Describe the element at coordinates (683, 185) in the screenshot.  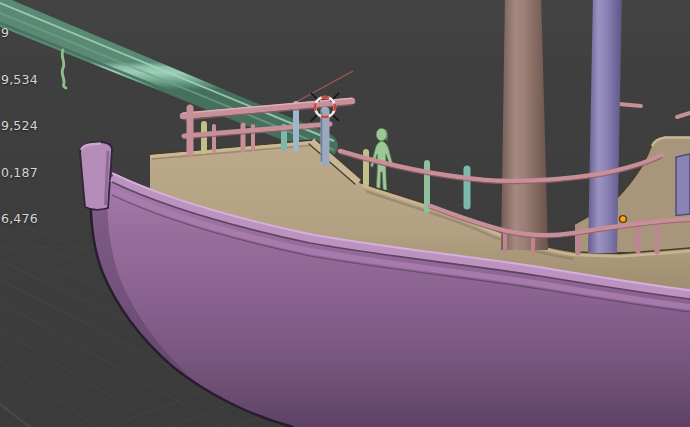
I see `cabin-door` at that location.